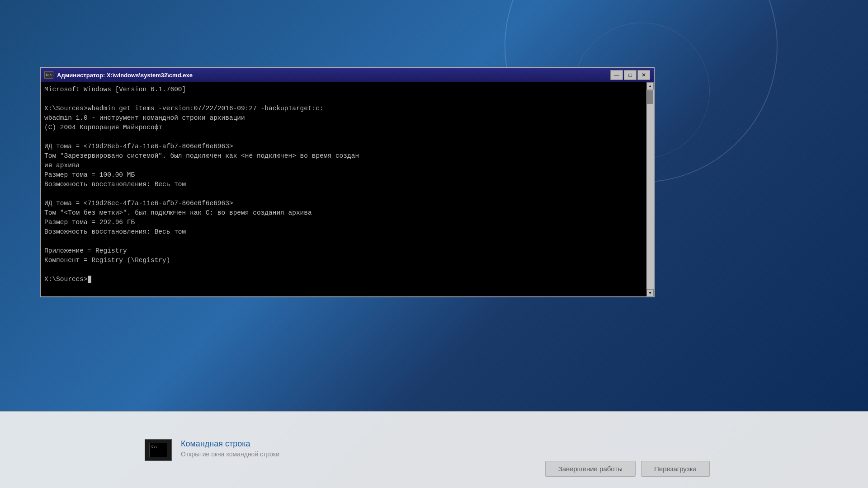 The image size is (868, 488). Describe the element at coordinates (158, 450) in the screenshot. I see `preview-icon-inner` at that location.